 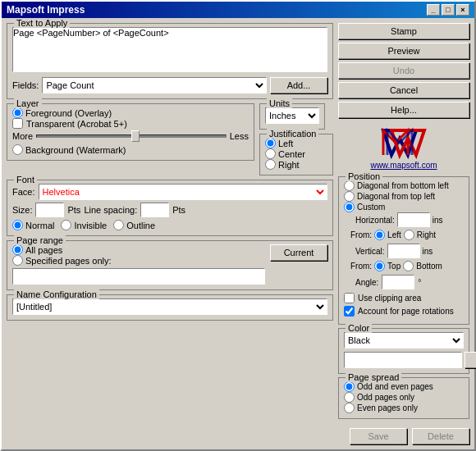 What do you see at coordinates (299, 253) in the screenshot?
I see `current-button: Current` at bounding box center [299, 253].